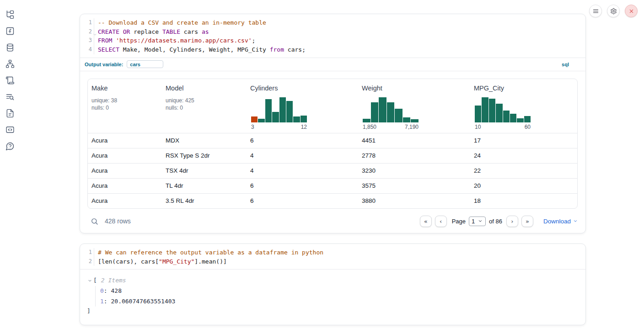  What do you see at coordinates (10, 166) in the screenshot?
I see `sidebar` at bounding box center [10, 166].